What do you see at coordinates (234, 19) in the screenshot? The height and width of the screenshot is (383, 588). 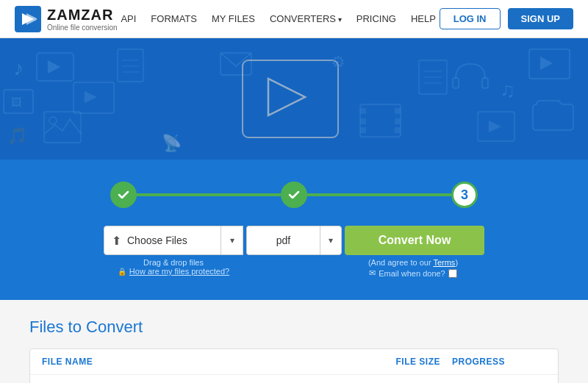 I see `nav-myfiles: MY FILES` at bounding box center [234, 19].